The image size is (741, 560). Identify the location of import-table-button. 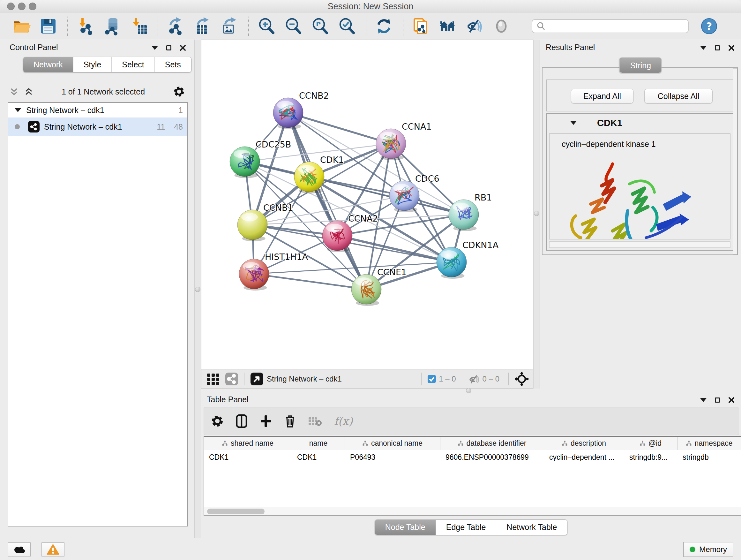
(139, 26).